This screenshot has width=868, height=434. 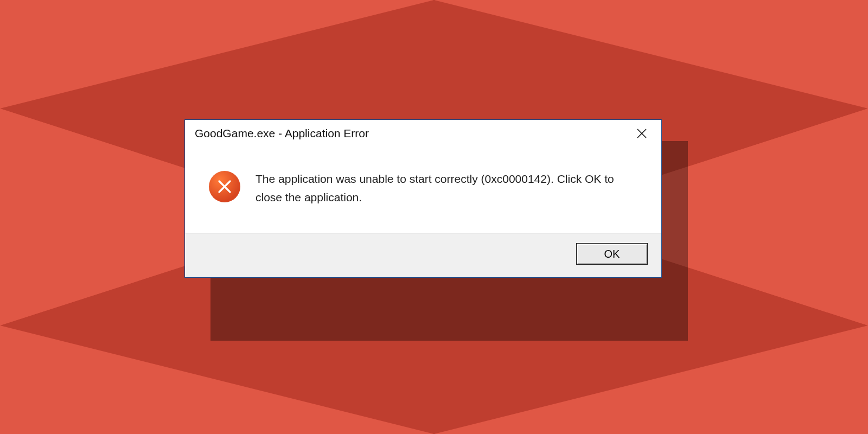 I want to click on close-button, so click(x=642, y=133).